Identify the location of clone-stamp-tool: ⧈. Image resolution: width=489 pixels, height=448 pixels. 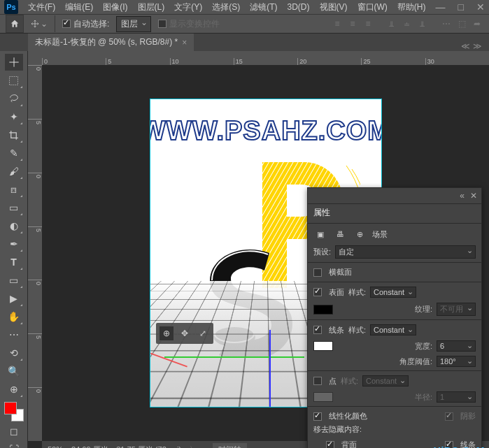
(14, 189).